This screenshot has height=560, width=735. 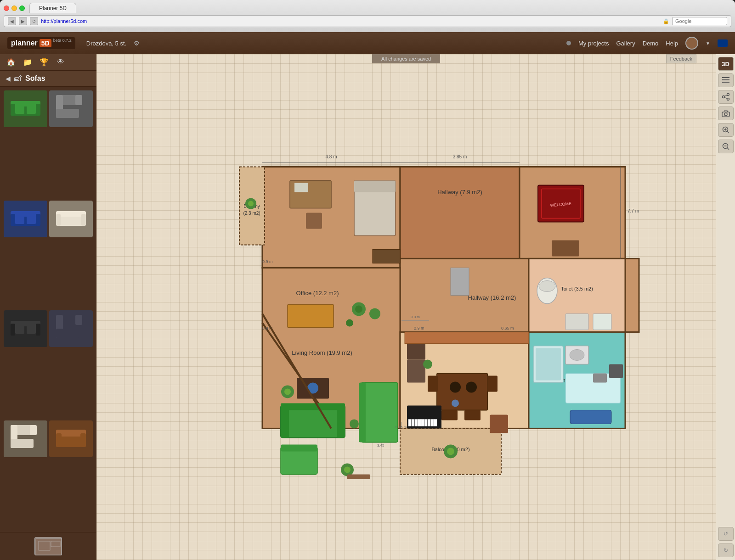 What do you see at coordinates (594, 43) in the screenshot?
I see `my-projects-link: My projects` at bounding box center [594, 43].